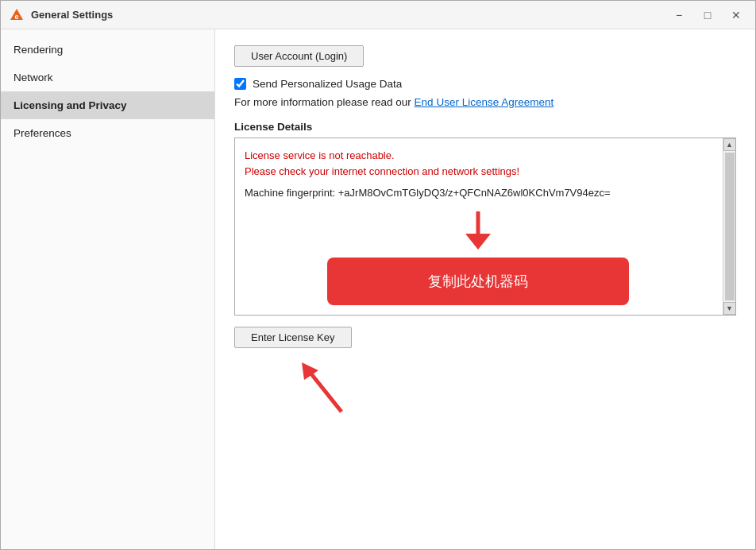  Describe the element at coordinates (299, 56) in the screenshot. I see `user-account-button: User Account (Login)` at that location.